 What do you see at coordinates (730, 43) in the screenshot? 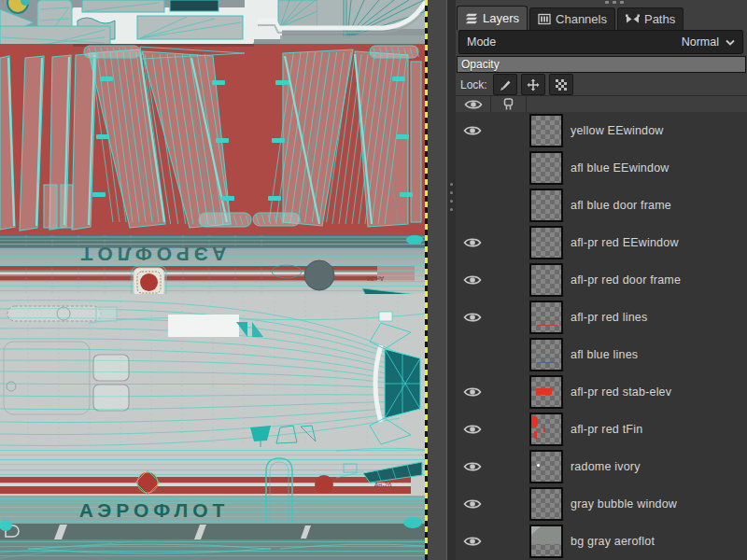
I see `chevron-down-icon` at bounding box center [730, 43].